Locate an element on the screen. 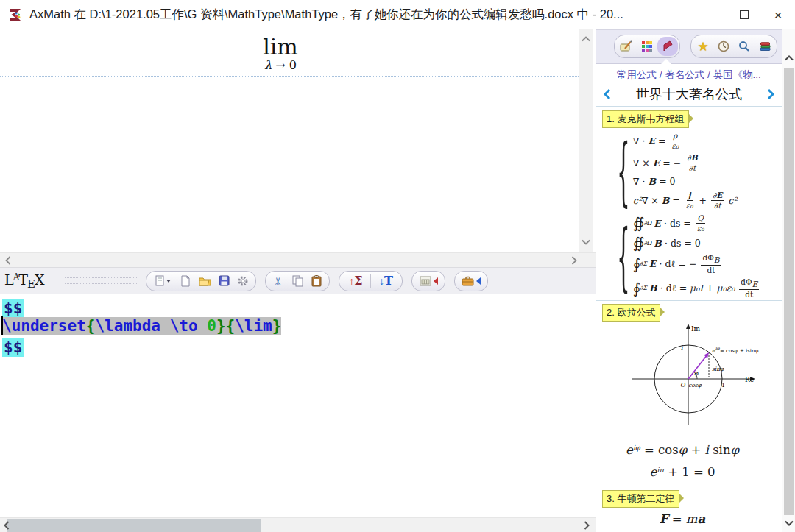 The height and width of the screenshot is (532, 795). canvas-scroll-down-button is located at coordinates (586, 242).